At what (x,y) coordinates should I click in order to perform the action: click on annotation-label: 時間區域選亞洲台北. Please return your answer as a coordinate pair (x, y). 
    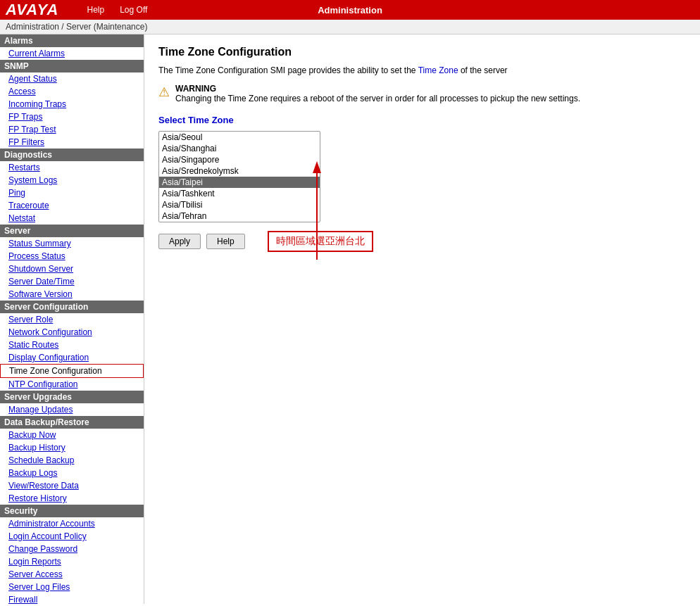
    Looking at the image, I should click on (320, 241).